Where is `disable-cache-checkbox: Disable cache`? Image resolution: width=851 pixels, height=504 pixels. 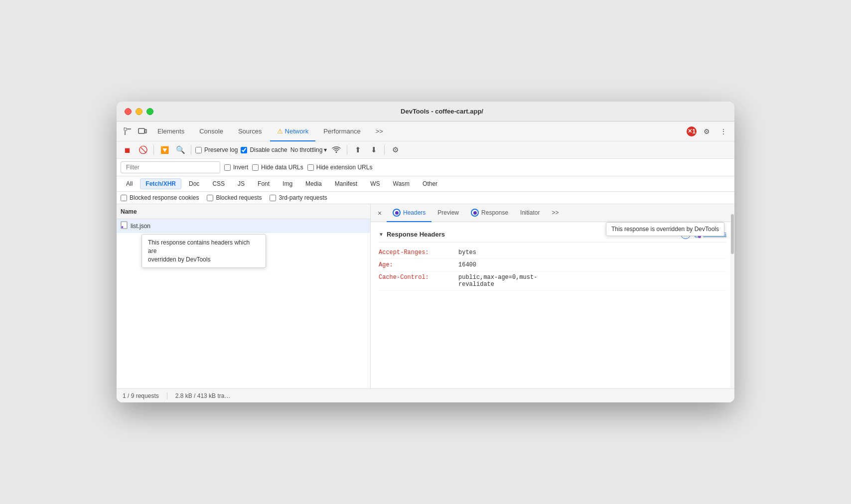
disable-cache-checkbox: Disable cache is located at coordinates (264, 150).